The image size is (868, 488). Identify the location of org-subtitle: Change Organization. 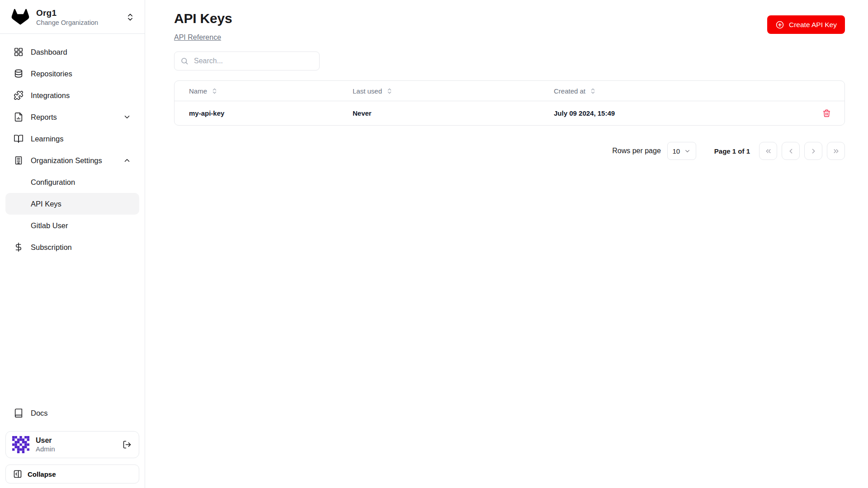
(67, 23).